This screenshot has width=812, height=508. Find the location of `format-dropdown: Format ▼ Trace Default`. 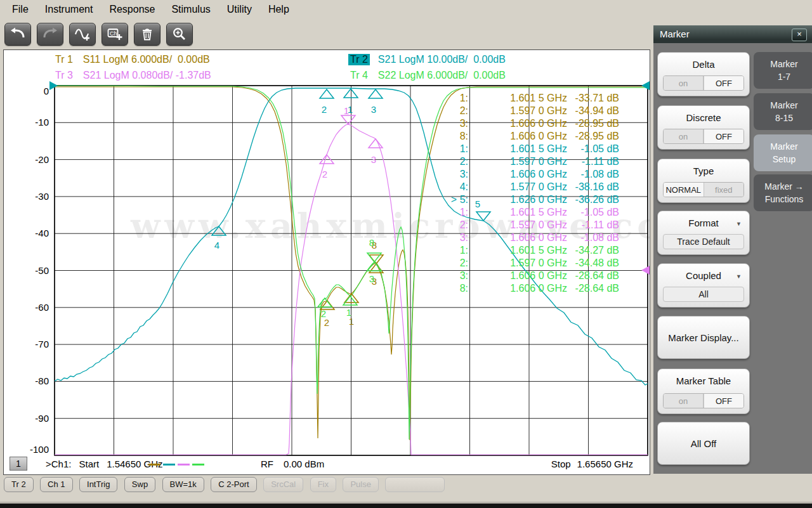

format-dropdown: Format ▼ Trace Default is located at coordinates (704, 233).